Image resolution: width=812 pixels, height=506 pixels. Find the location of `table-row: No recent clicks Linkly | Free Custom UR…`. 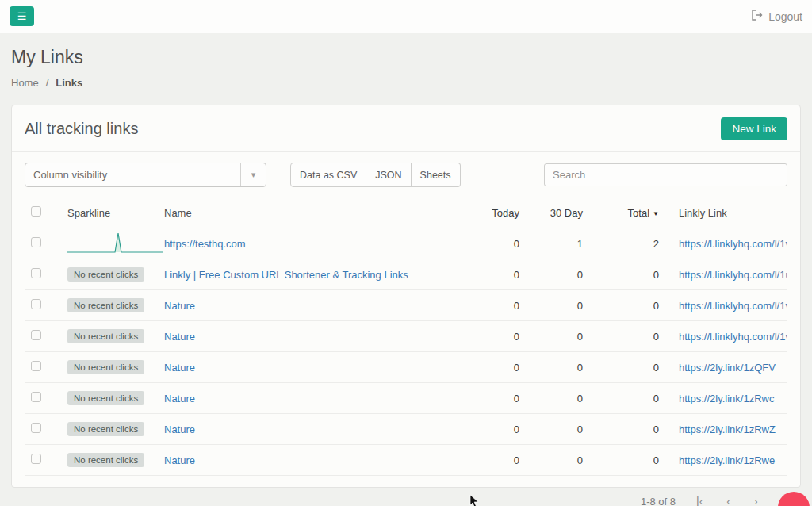

table-row: No recent clicks Linkly | Free Custom UR… is located at coordinates (406, 274).